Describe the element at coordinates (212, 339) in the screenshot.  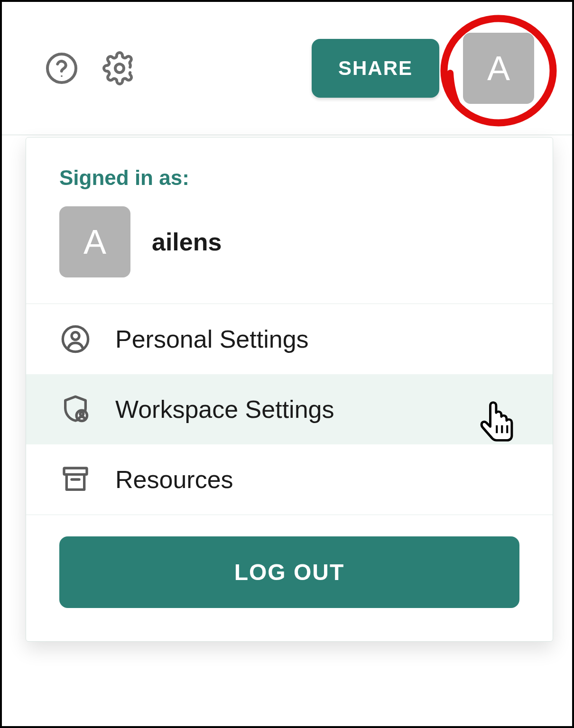
I see `menu-item-label: Personal Settings` at that location.